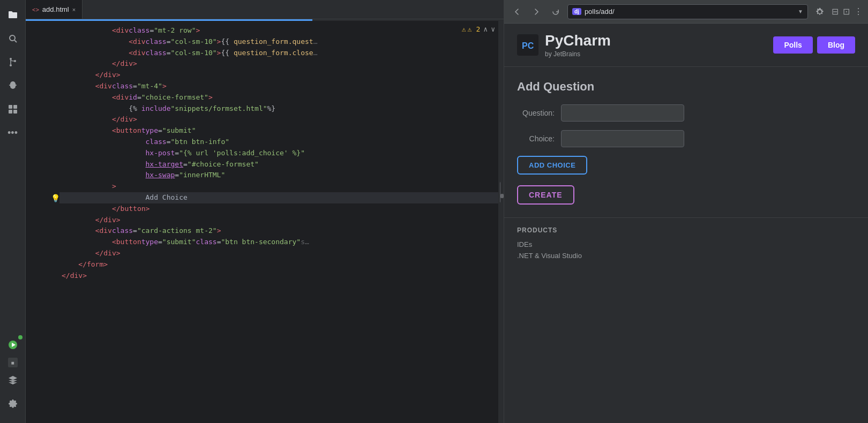 This screenshot has width=868, height=423. Describe the element at coordinates (577, 12) in the screenshot. I see `django-badge: dj` at that location.